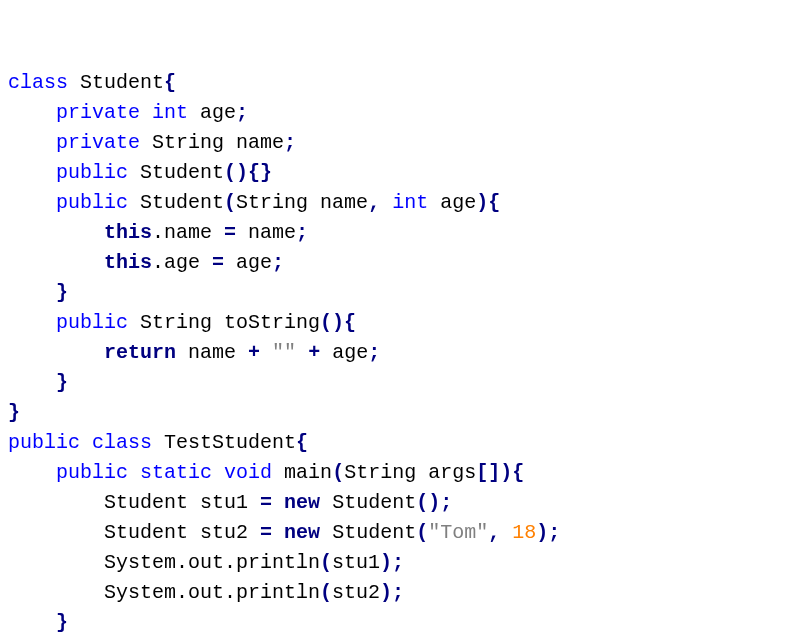 Image resolution: width=786 pixels, height=633 pixels. What do you see at coordinates (452, 472) in the screenshot?
I see `param-name: args` at bounding box center [452, 472].